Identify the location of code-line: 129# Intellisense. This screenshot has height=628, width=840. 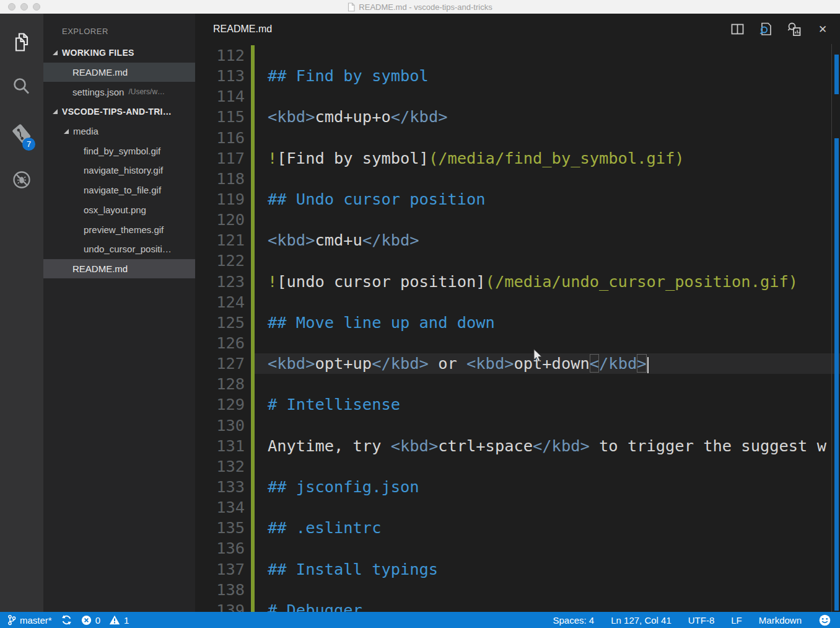
(518, 404).